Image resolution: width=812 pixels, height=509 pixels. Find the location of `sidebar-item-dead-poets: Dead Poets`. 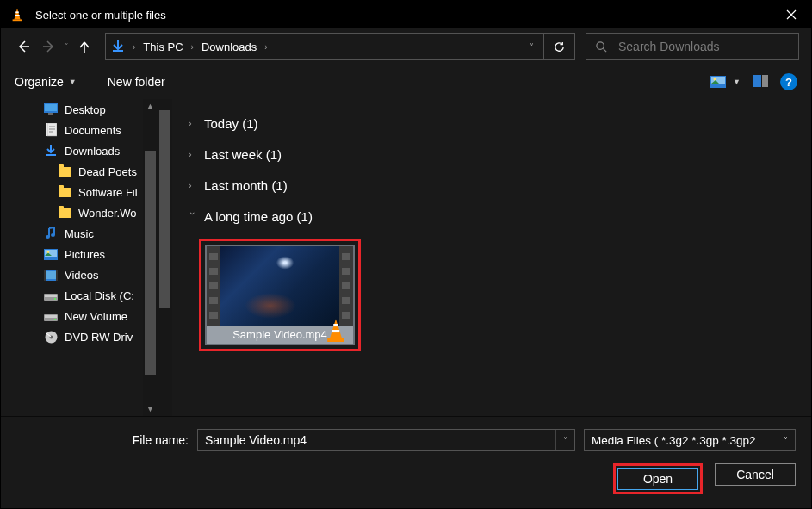

sidebar-item-dead-poets: Dead Poets is located at coordinates (79, 171).